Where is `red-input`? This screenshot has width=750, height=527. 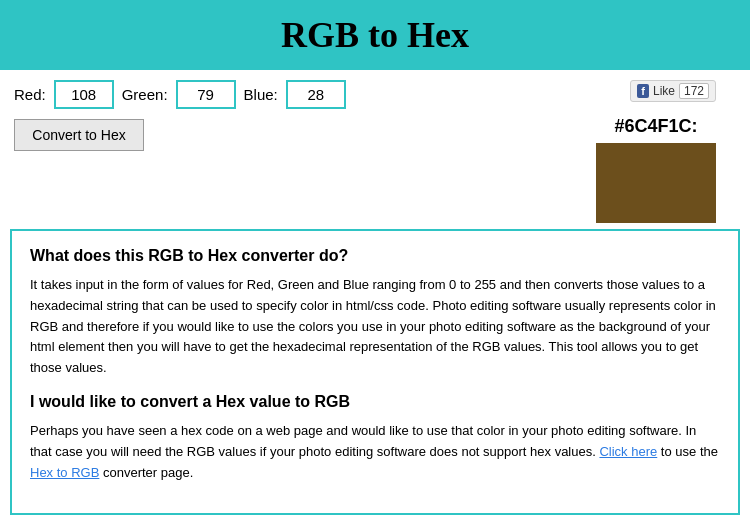
red-input is located at coordinates (84, 94).